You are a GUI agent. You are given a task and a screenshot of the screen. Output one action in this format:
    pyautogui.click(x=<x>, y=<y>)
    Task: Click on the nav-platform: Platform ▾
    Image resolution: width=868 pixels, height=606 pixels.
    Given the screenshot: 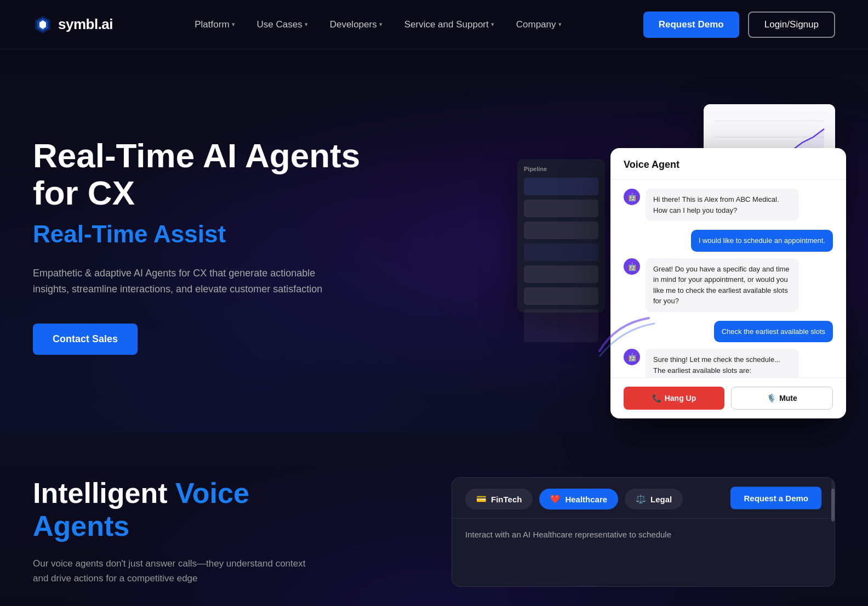 What is the action you would take?
    pyautogui.click(x=215, y=25)
    